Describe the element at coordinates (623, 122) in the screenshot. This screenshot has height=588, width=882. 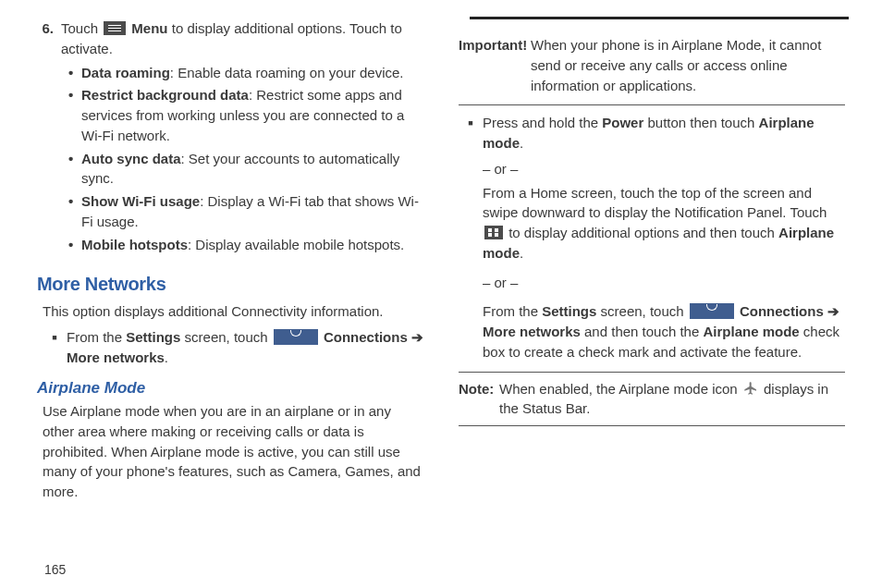
I see `power-label: Power` at that location.